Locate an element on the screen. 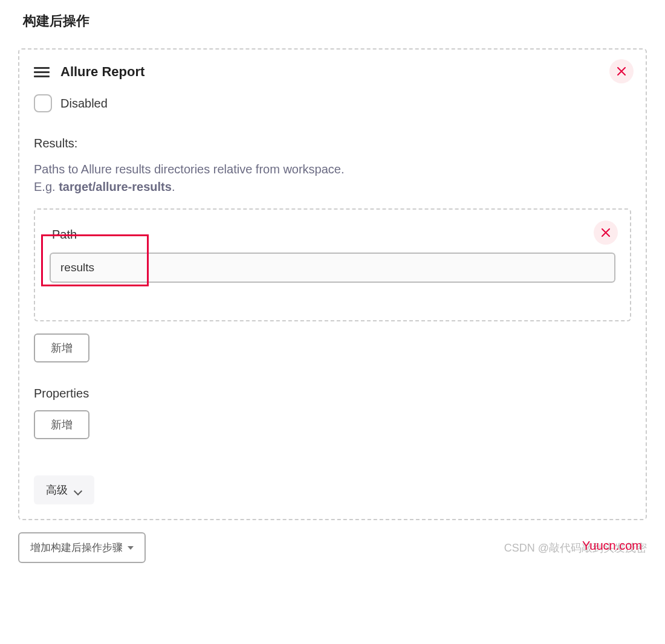 This screenshot has width=665, height=644. panel-title: Allure Report is located at coordinates (103, 72).